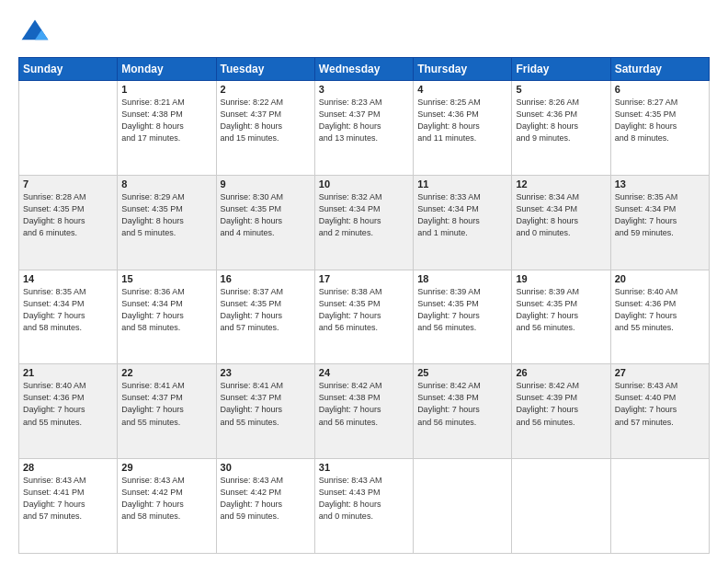 The width and height of the screenshot is (728, 563). What do you see at coordinates (463, 129) in the screenshot?
I see `calendar-cell: 4Sunrise: 8:25 AMSunset: 4:36 PMDaylight…` at bounding box center [463, 129].